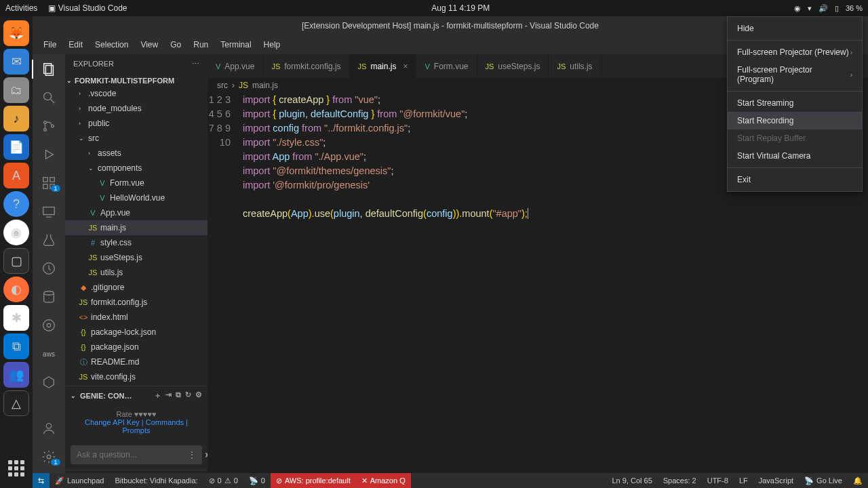 The width and height of the screenshot is (868, 488). I want to click on ctx-hide: Hide, so click(795, 28).